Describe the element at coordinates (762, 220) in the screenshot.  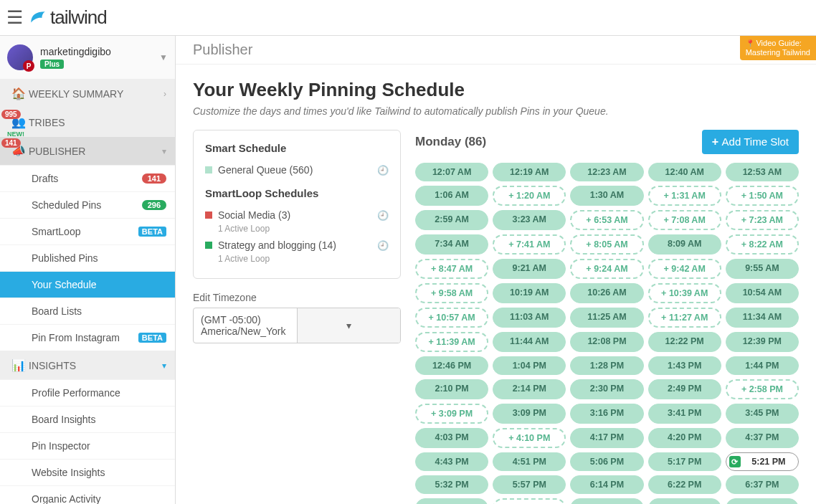
I see `time-slot: 7:23 AM` at that location.